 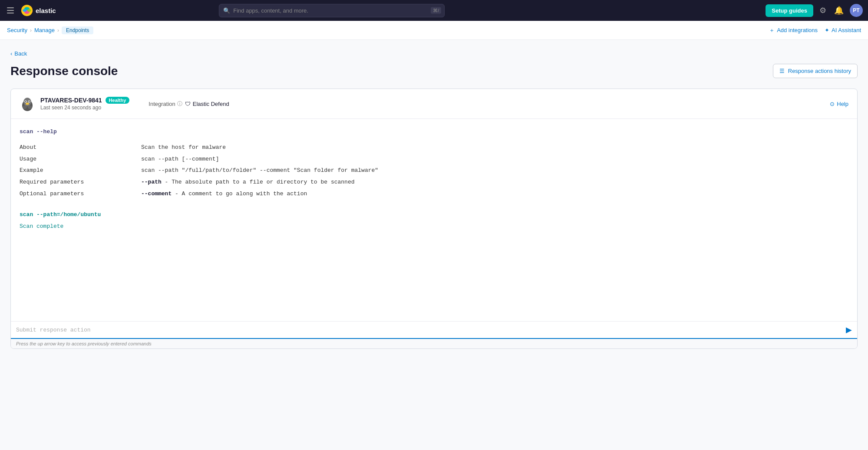 What do you see at coordinates (772, 30) in the screenshot?
I see `plus-icon: ＋` at bounding box center [772, 30].